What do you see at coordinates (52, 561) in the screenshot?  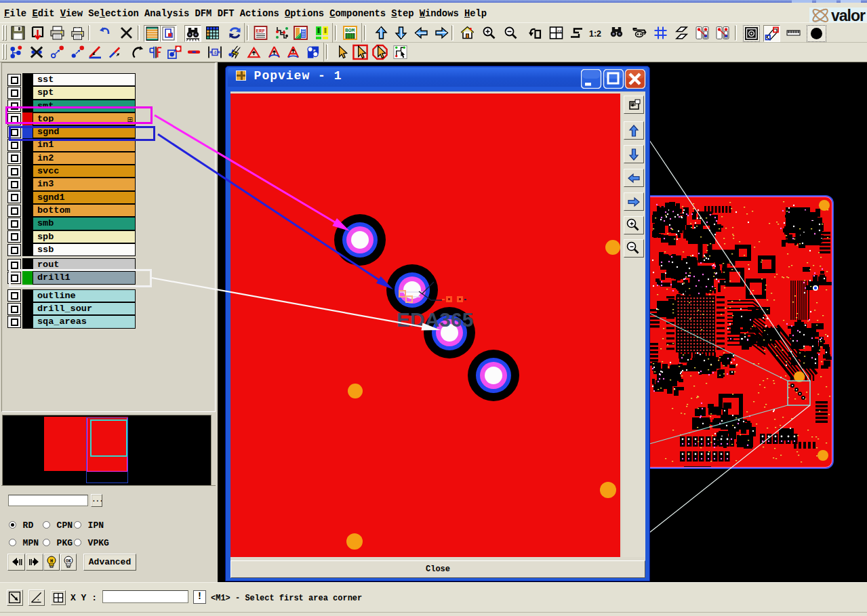 I see `svg-text: H` at bounding box center [52, 561].